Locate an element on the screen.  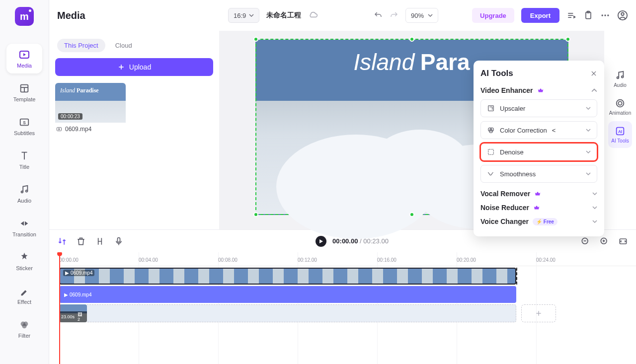
rail-transition: Transition is located at coordinates (24, 227).